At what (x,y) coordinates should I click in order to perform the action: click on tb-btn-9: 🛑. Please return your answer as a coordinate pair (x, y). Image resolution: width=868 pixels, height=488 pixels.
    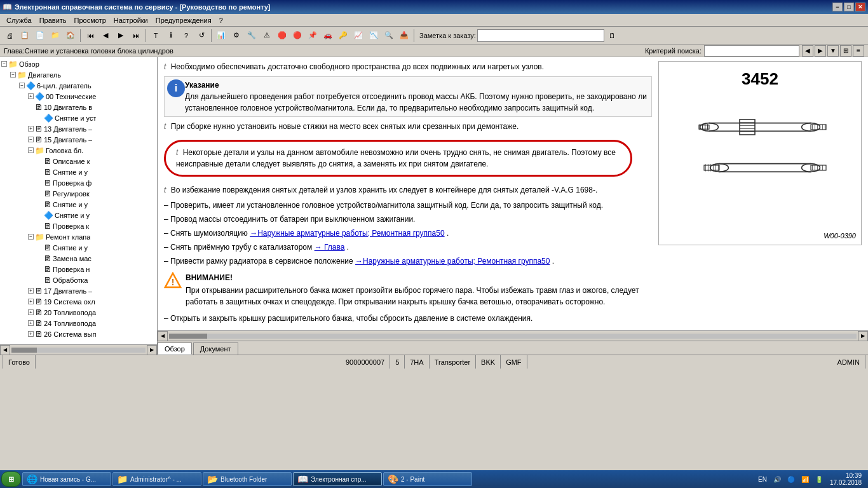
    Looking at the image, I should click on (282, 36).